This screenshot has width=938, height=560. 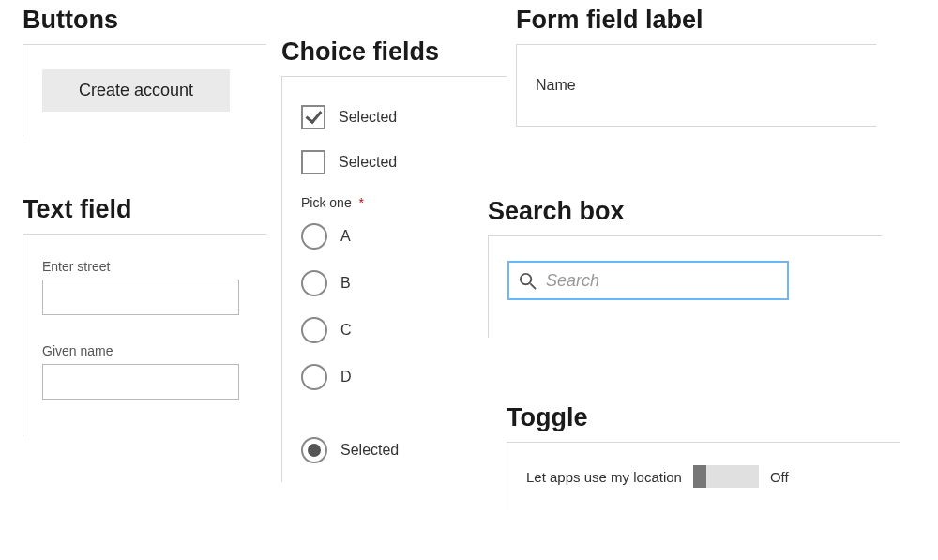 I want to click on search-input, so click(x=662, y=281).